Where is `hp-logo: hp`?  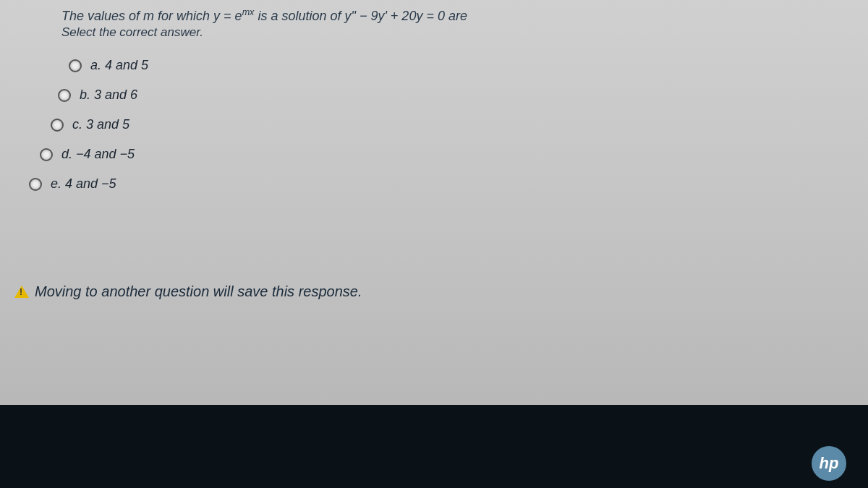 hp-logo: hp is located at coordinates (829, 463).